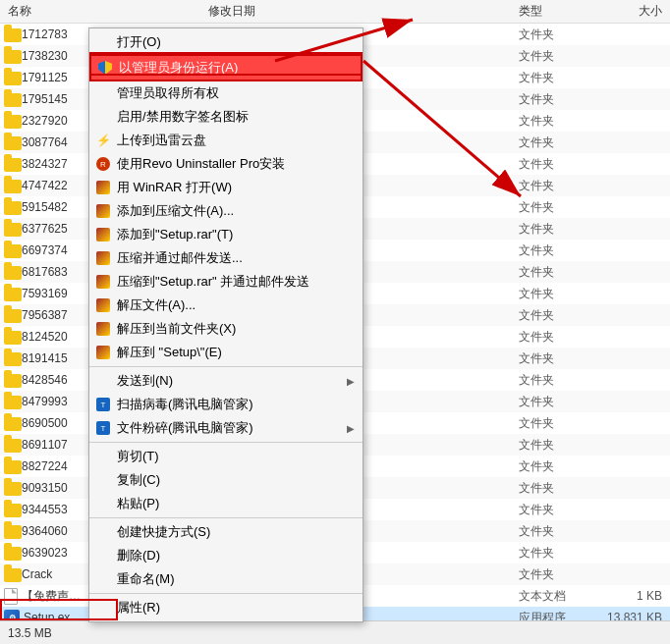  What do you see at coordinates (226, 42) in the screenshot?
I see `menu-item-open: 打开(O)` at bounding box center [226, 42].